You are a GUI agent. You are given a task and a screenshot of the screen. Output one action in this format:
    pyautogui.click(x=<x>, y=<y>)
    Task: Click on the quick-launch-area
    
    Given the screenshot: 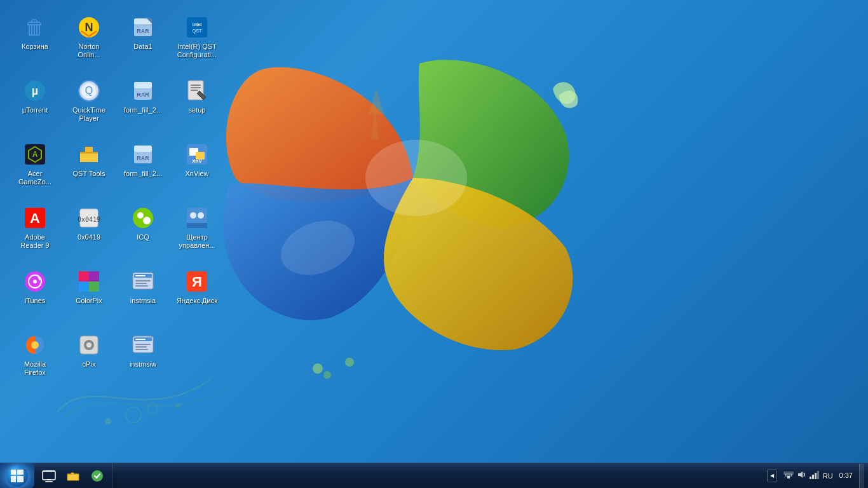 What is the action you would take?
    pyautogui.click(x=74, y=475)
    